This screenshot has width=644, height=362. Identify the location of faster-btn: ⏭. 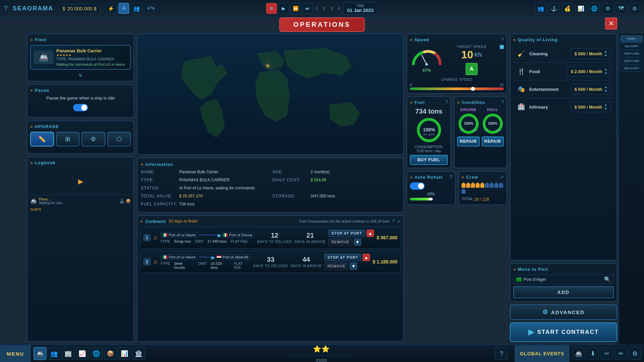
(308, 8).